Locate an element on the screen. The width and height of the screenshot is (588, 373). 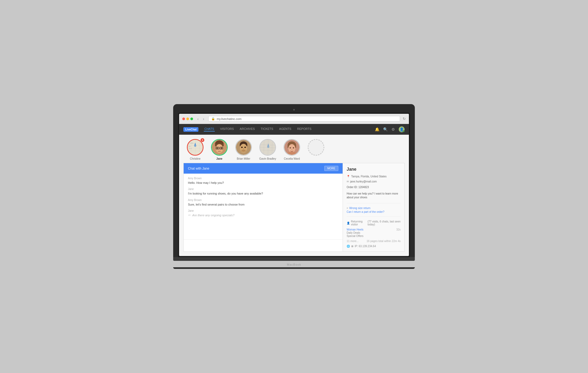
page-item-3: Special Offers is located at coordinates (374, 236).